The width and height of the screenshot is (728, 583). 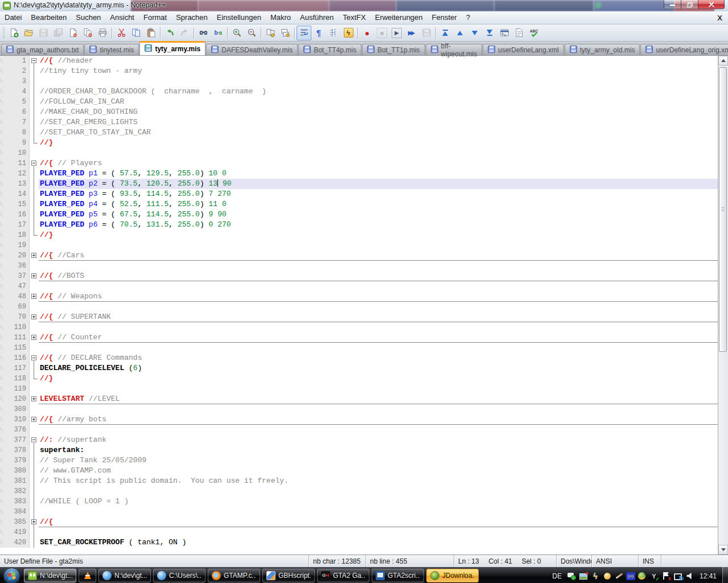 I want to click on line-number: 111, so click(x=16, y=338).